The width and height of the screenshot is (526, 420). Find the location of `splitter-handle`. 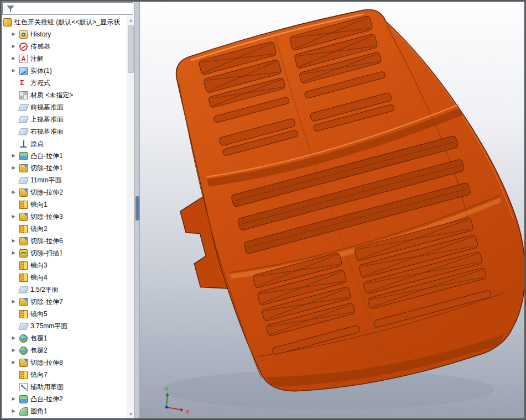

splitter-handle is located at coordinates (137, 208).